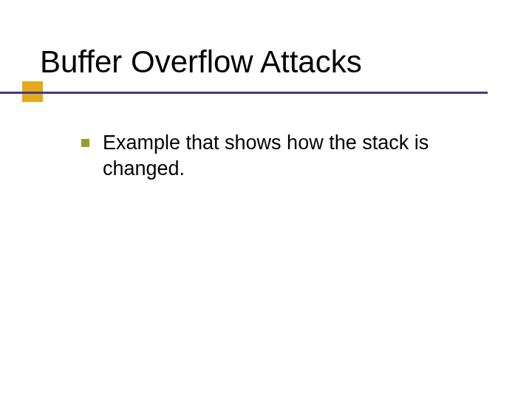 Image resolution: width=532 pixels, height=399 pixels. What do you see at coordinates (244, 93) in the screenshot?
I see `title-underline` at bounding box center [244, 93].